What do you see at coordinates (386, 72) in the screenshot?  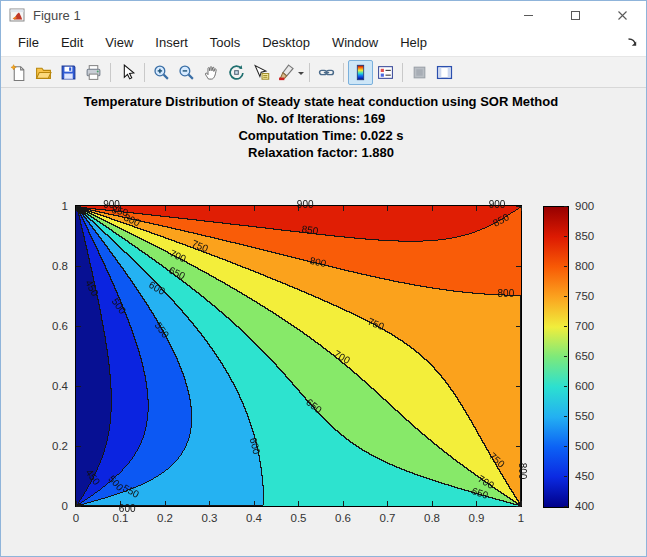 I see `insert-legend-icon` at bounding box center [386, 72].